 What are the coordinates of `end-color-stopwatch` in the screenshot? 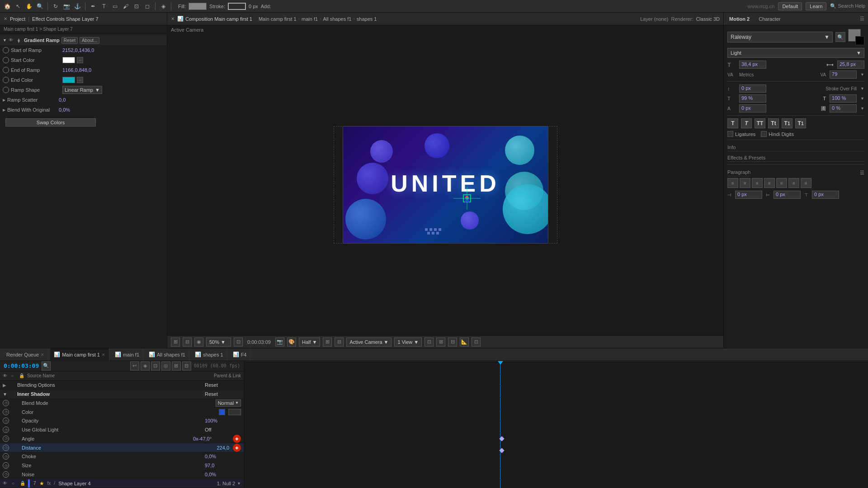 It's located at (6, 80).